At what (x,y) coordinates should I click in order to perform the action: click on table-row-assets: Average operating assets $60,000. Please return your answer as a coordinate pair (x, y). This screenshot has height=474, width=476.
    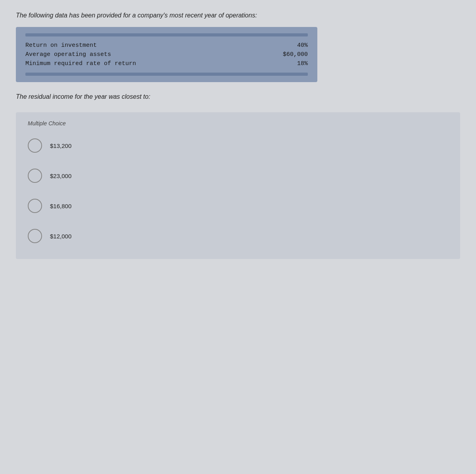
    Looking at the image, I should click on (167, 55).